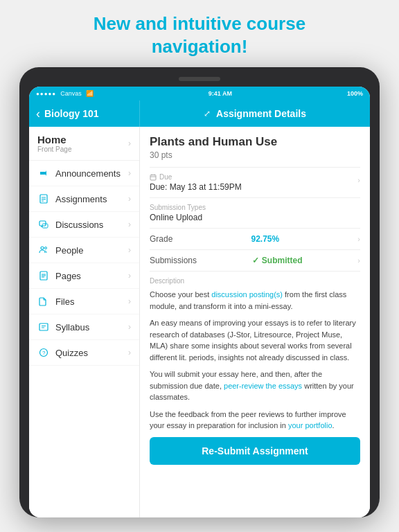 The image size is (399, 532). Describe the element at coordinates (265, 239) in the screenshot. I see `grade-value: 92.75%` at that location.